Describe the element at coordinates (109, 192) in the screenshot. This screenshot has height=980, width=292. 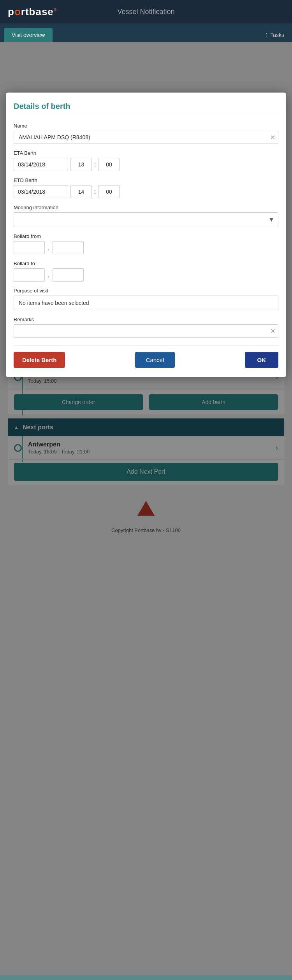
I see `etd-min-input` at that location.